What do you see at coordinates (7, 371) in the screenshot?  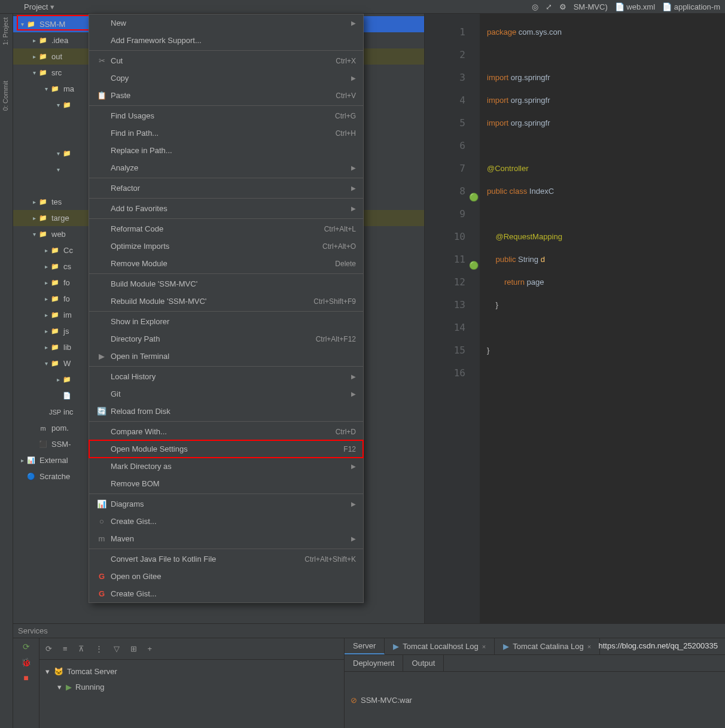 I see `left-rail: 1: Project 0: Commit` at bounding box center [7, 371].